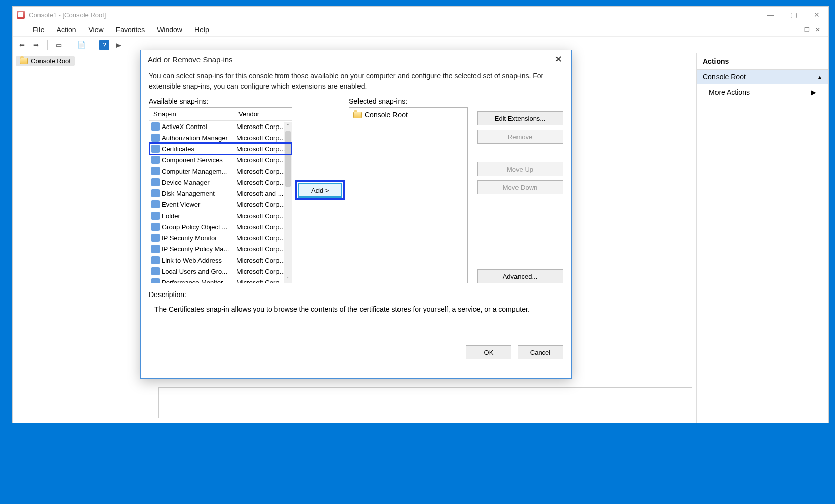 The height and width of the screenshot is (504, 835). I want to click on edit-extensions-label: Edit Extensions..., so click(520, 118).